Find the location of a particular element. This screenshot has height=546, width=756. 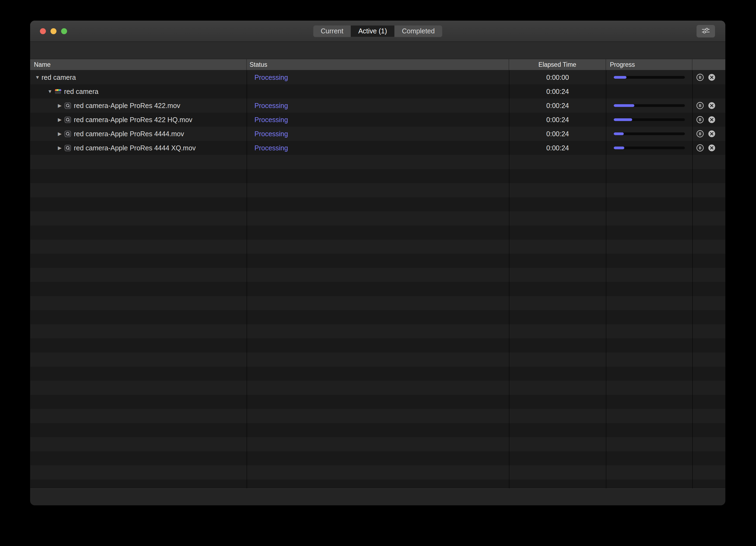

name-cell: ▶ red camera-Apple ProRes 422.mov is located at coordinates (139, 106).